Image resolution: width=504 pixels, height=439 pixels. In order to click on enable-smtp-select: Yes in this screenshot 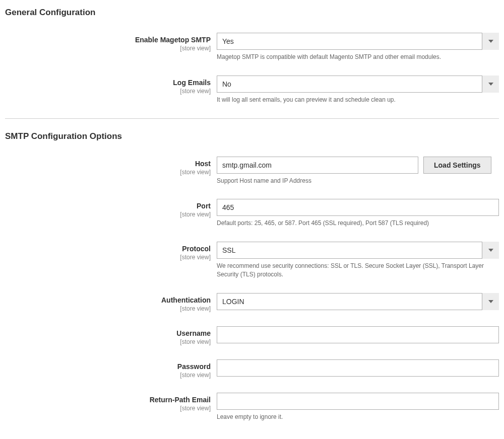, I will do `click(358, 41)`.